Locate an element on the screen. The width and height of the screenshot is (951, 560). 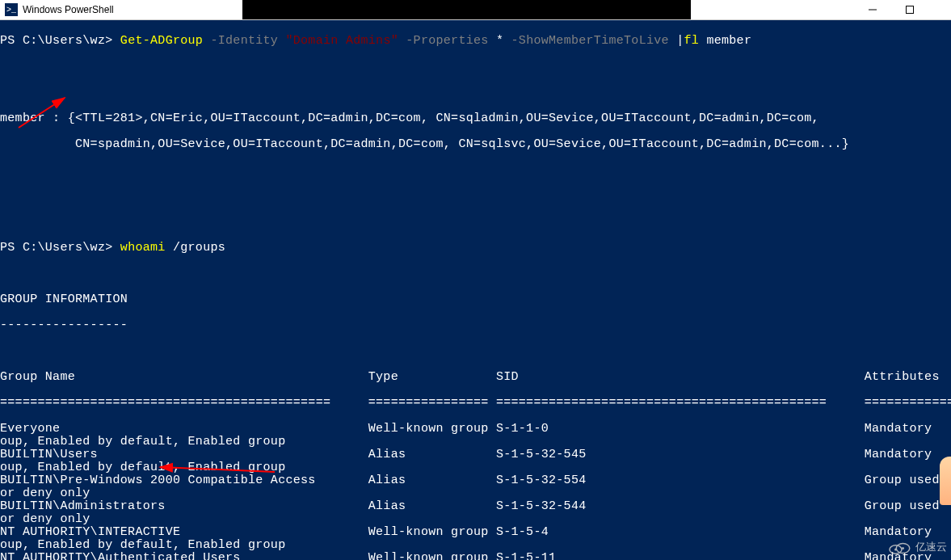
minimize-button is located at coordinates (873, 10).